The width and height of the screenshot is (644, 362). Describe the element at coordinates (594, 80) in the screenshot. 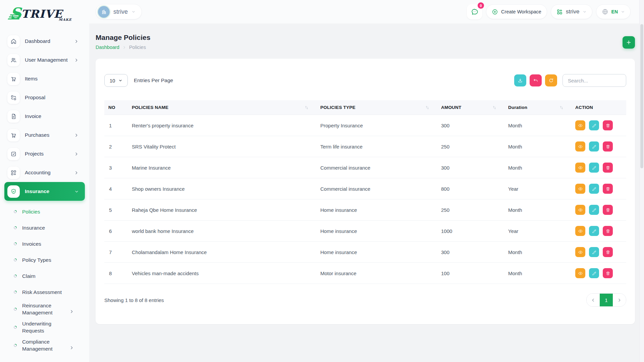

I see `search-input` at that location.